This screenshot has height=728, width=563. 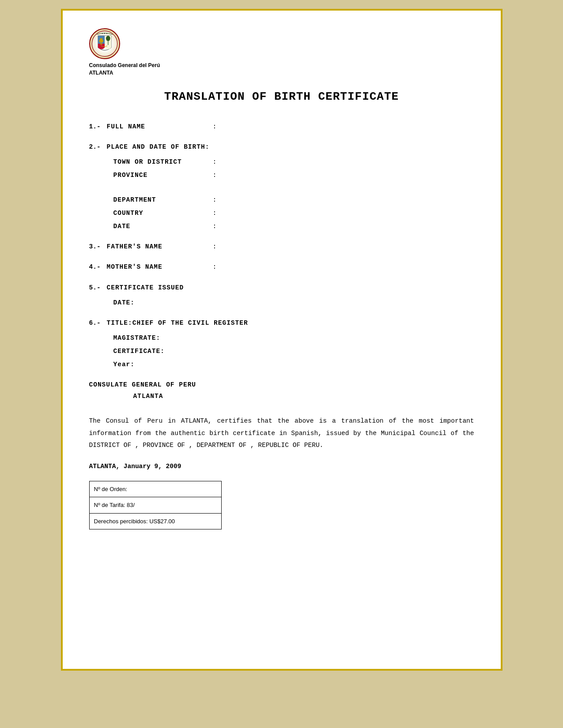 I want to click on field5-sub1-label: DATE:, so click(x=163, y=303).